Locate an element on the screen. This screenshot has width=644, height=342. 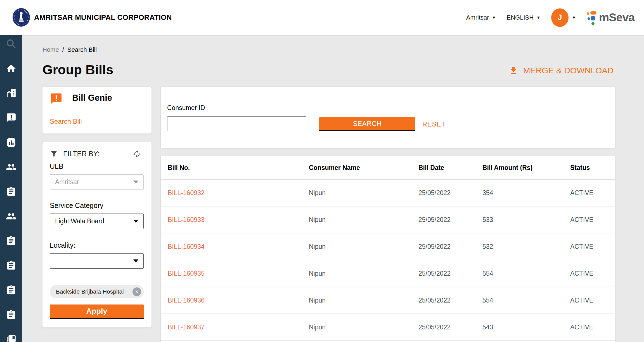
breadcrumb: Home / Search Bill is located at coordinates (70, 50).